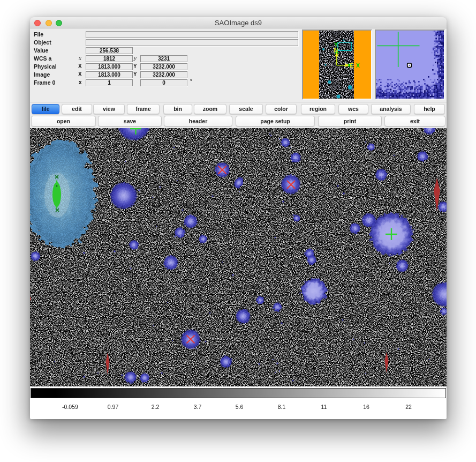 This screenshot has width=476, height=462. What do you see at coordinates (336, 50) in the screenshot?
I see `svg-text: N` at bounding box center [336, 50].